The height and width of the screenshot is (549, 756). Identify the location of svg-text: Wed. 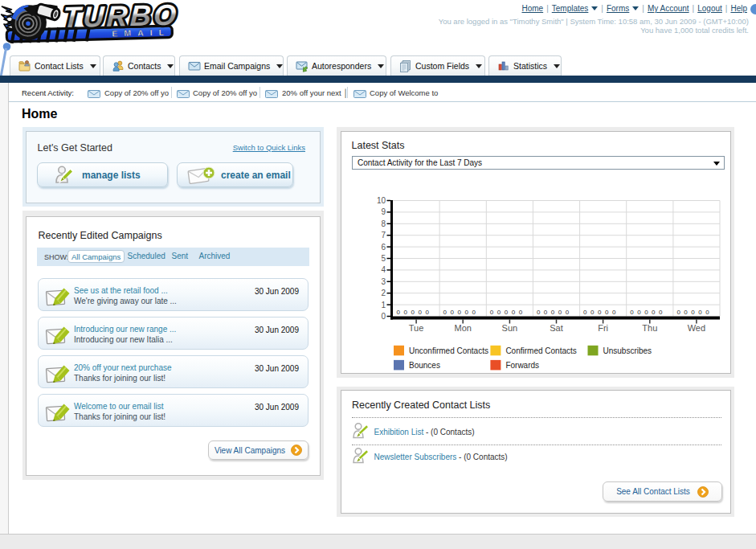
(697, 328).